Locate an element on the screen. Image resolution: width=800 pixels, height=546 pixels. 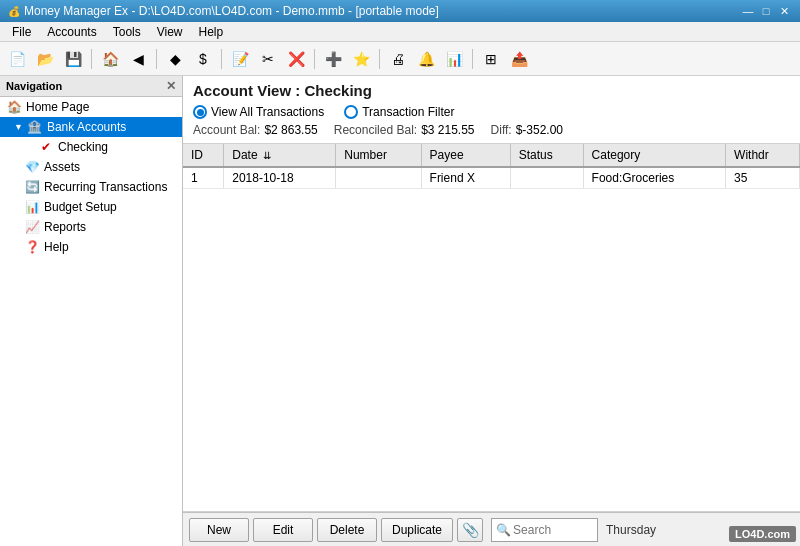
cell-0-6: 35 is located at coordinates (763, 178).